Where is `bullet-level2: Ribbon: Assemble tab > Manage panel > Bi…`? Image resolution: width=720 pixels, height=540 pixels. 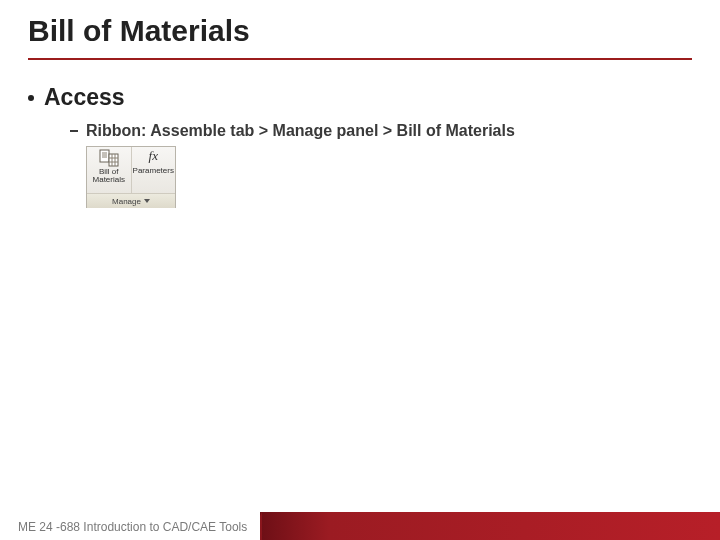
bullet-level2: Ribbon: Assemble tab > Manage panel > Bi… is located at coordinates (292, 131).